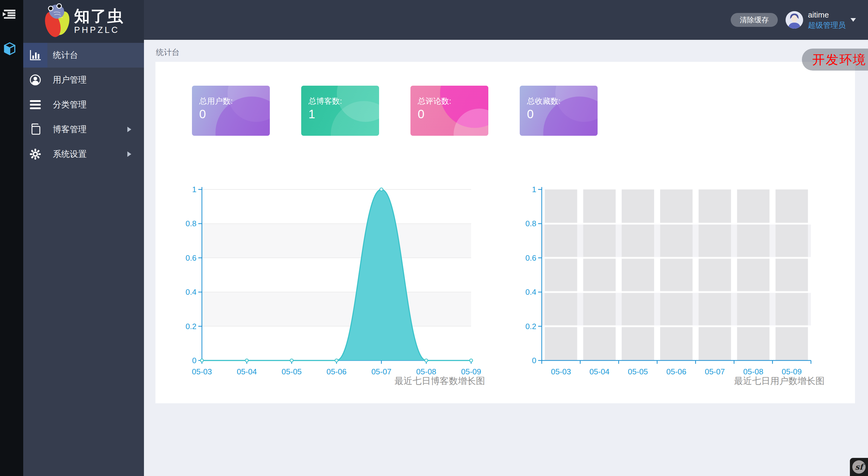 This screenshot has height=476, width=868. I want to click on sidebar-item-label: 分类管理, so click(70, 105).